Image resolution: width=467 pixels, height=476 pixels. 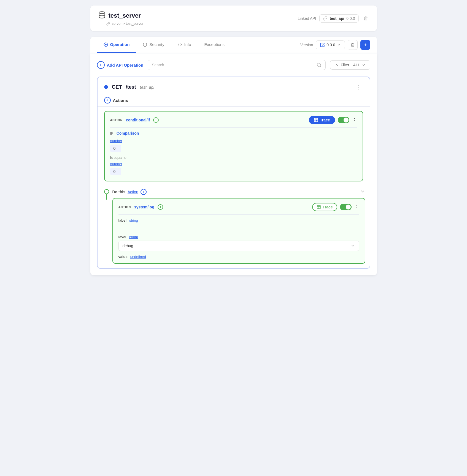 I want to click on add-action-button: +, so click(x=107, y=100).